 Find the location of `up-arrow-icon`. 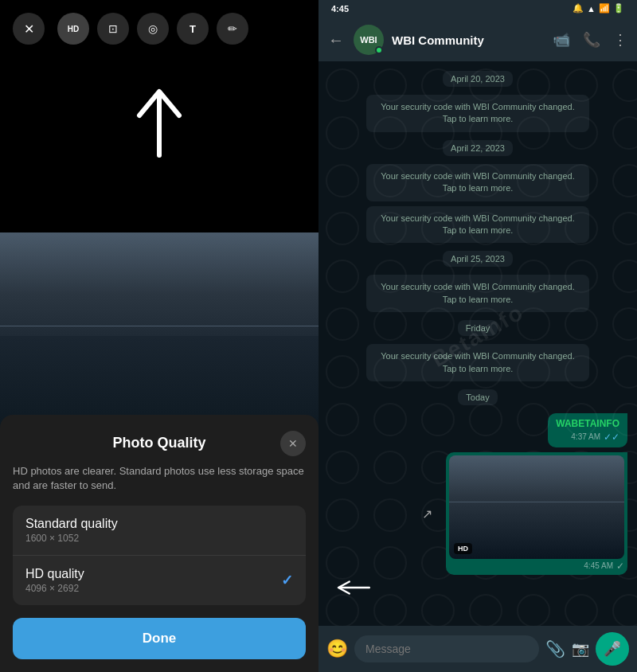

up-arrow-icon is located at coordinates (159, 125).